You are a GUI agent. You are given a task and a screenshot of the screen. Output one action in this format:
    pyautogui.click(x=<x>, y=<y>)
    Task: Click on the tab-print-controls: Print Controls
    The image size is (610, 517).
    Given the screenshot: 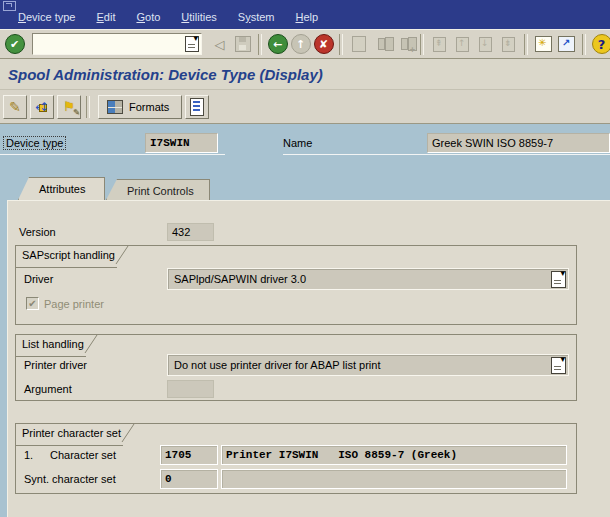 What is the action you would take?
    pyautogui.click(x=158, y=190)
    